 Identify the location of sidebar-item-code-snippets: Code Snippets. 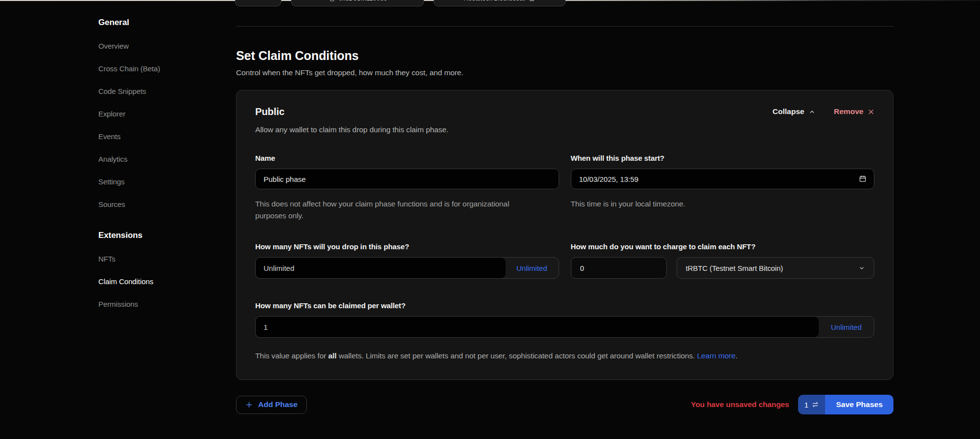
(122, 91).